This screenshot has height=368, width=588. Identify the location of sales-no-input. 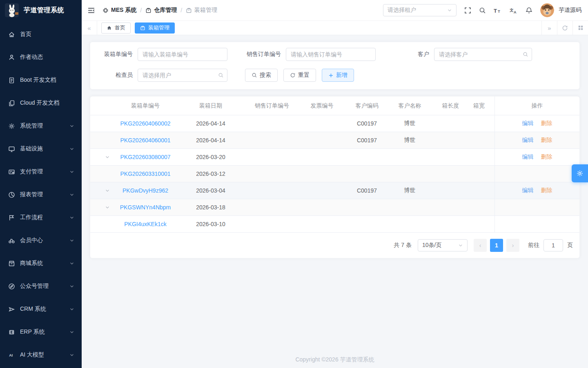
(331, 54).